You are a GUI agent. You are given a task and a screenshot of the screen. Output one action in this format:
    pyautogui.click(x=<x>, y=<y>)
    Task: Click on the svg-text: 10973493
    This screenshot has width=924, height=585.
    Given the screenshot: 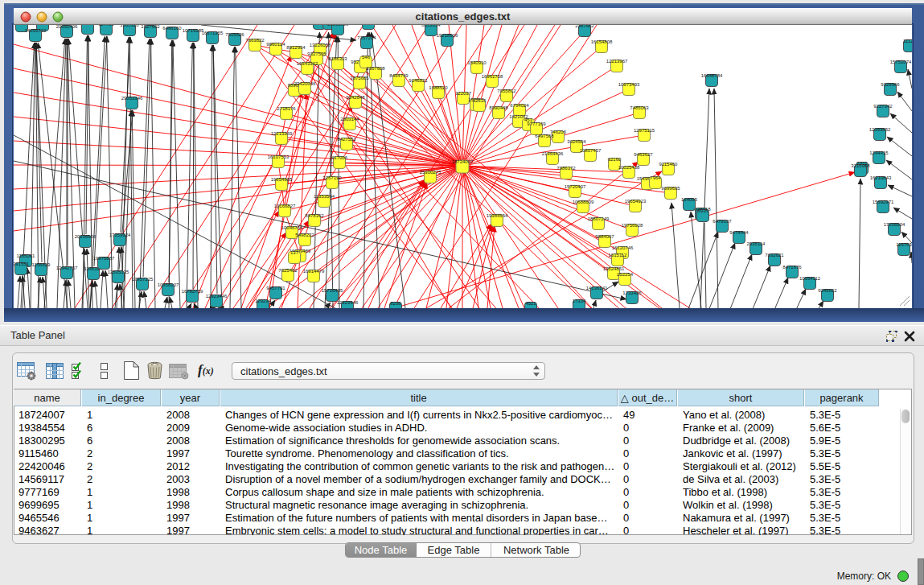 What is the action you would take?
    pyautogui.click(x=629, y=84)
    